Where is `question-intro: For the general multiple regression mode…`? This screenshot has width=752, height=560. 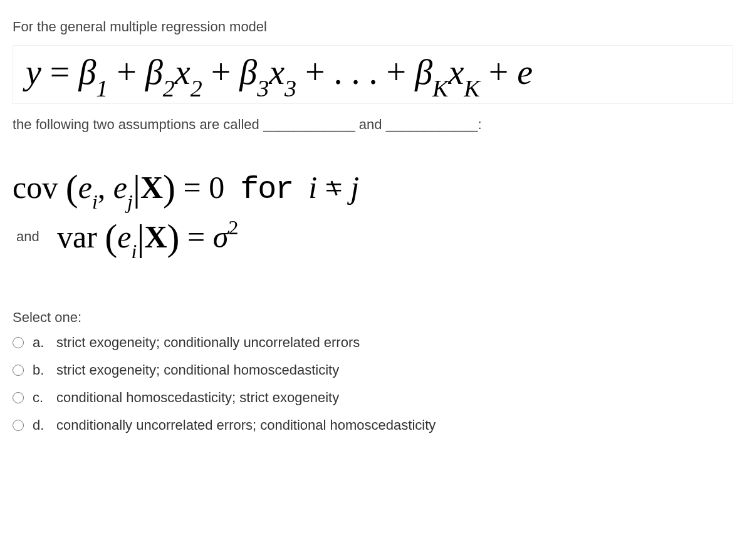 question-intro: For the general multiple regression mode… is located at coordinates (376, 27).